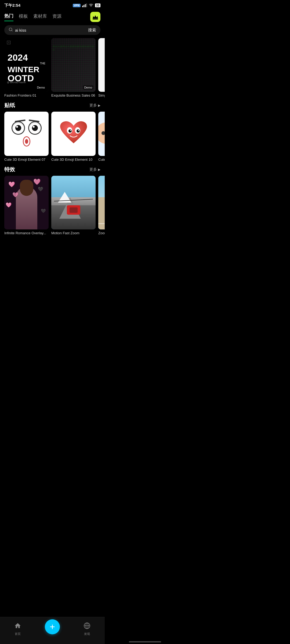  I want to click on stickers-more-link: 更多 ▶, so click(95, 105).